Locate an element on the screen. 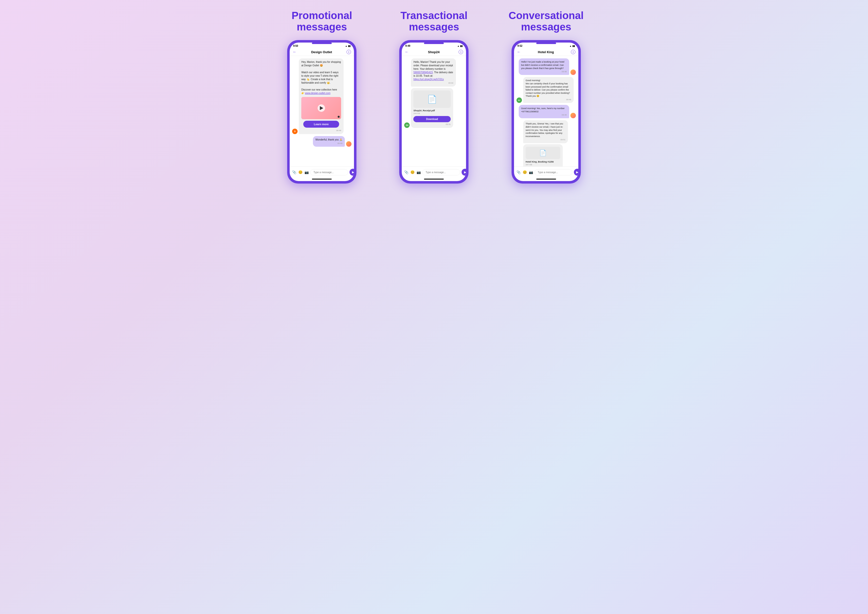  file-icon-area: 📄 is located at coordinates (543, 153).